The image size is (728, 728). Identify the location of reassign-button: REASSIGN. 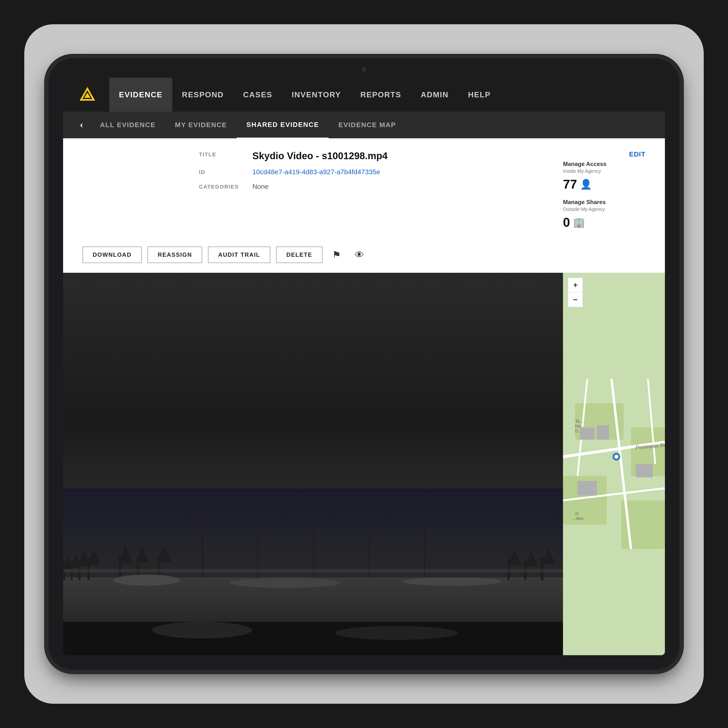
(175, 255).